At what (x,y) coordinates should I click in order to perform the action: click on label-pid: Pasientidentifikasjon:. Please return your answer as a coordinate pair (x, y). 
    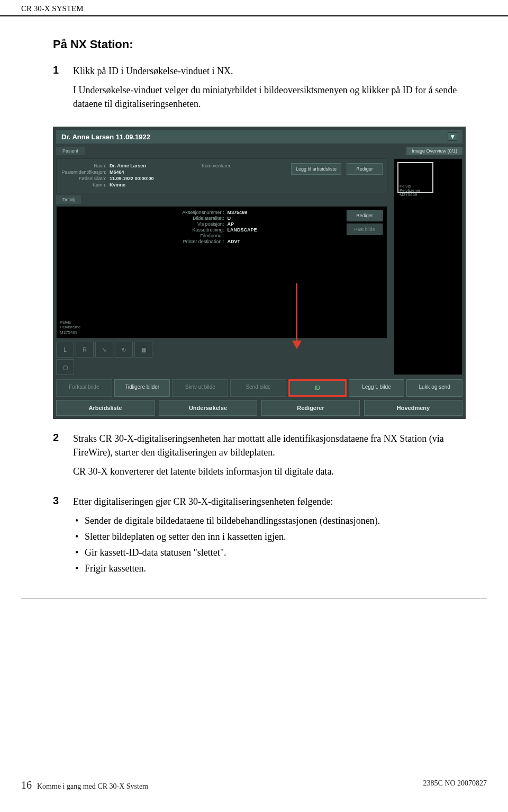
    Looking at the image, I should click on (85, 172).